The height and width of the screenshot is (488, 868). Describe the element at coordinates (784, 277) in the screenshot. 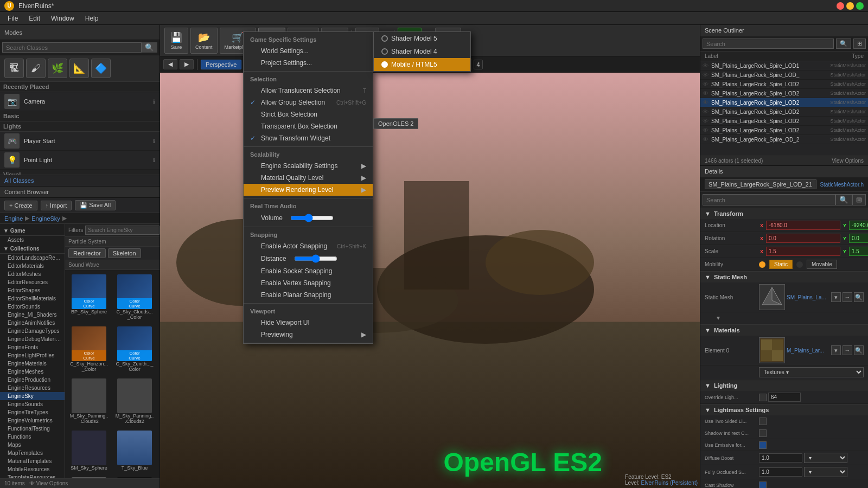

I see `static-mesh-header: ▼ Static Mesh` at that location.